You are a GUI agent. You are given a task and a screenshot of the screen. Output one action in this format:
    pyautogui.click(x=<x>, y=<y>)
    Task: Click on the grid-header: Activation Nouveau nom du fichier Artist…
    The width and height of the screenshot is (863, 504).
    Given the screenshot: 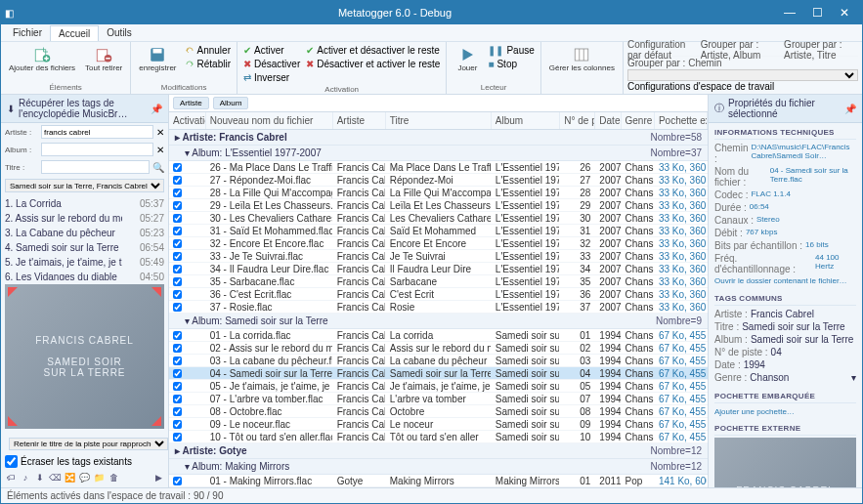 What is the action you would take?
    pyautogui.click(x=438, y=121)
    